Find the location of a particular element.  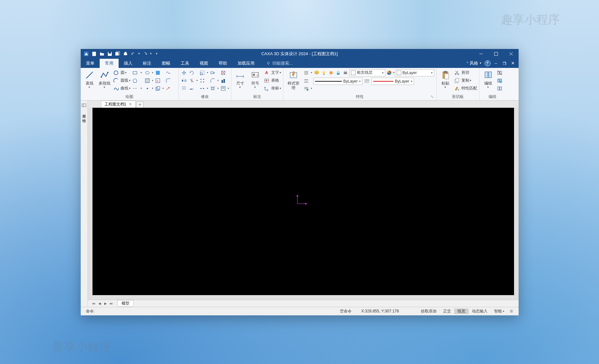

qat-customize-icon: ▼ is located at coordinates (157, 54).